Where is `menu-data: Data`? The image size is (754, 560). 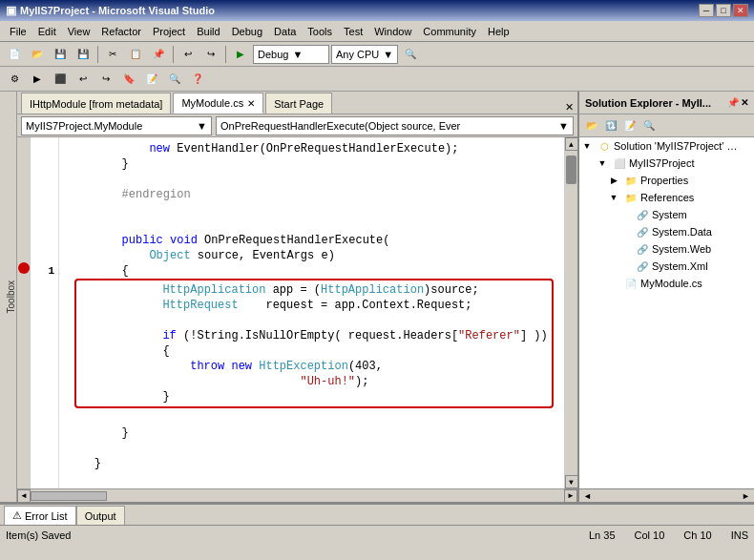
menu-data: Data is located at coordinates (284, 31).